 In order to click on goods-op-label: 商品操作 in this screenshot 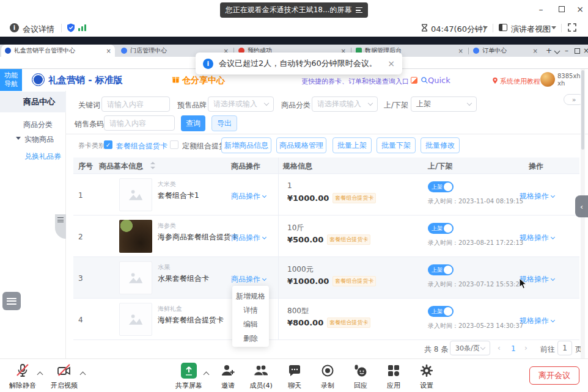, I will do `click(246, 197)`.